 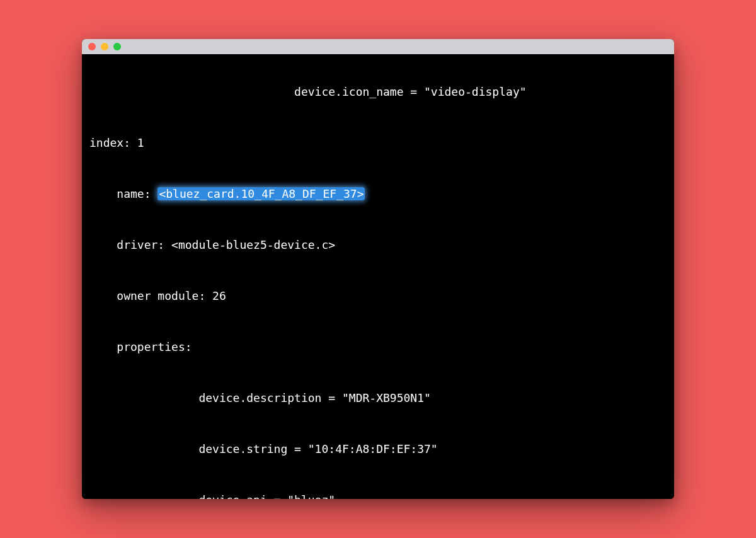 What do you see at coordinates (92, 47) in the screenshot?
I see `close-icon` at bounding box center [92, 47].